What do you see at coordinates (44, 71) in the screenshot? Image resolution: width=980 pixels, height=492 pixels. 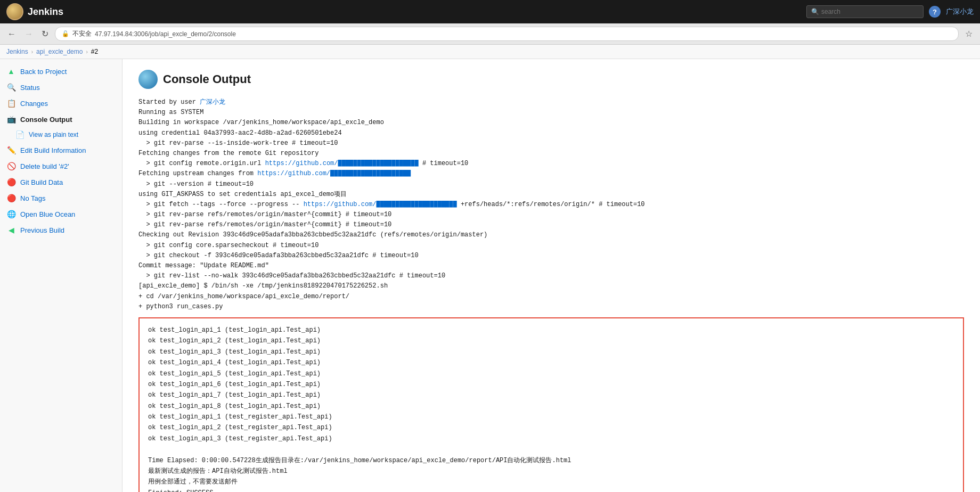 I see `sidebar-link-back: Back to Project` at bounding box center [44, 71].